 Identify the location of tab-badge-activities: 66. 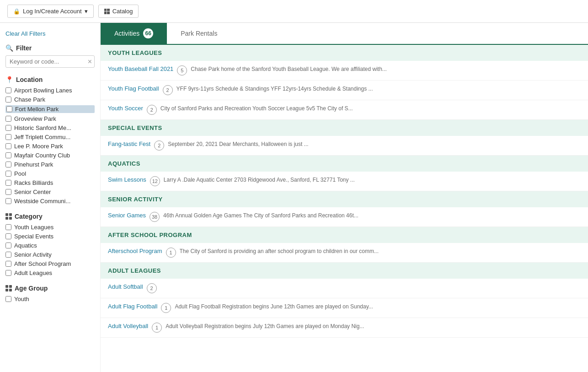
(148, 33).